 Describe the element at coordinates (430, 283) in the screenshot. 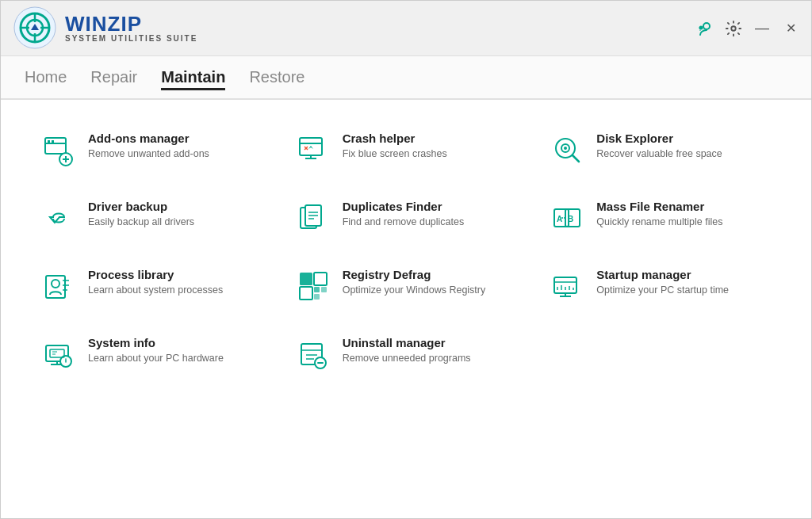

I see `registry-defrag-text: Registry Defrag Optimize your Windows Re…` at that location.